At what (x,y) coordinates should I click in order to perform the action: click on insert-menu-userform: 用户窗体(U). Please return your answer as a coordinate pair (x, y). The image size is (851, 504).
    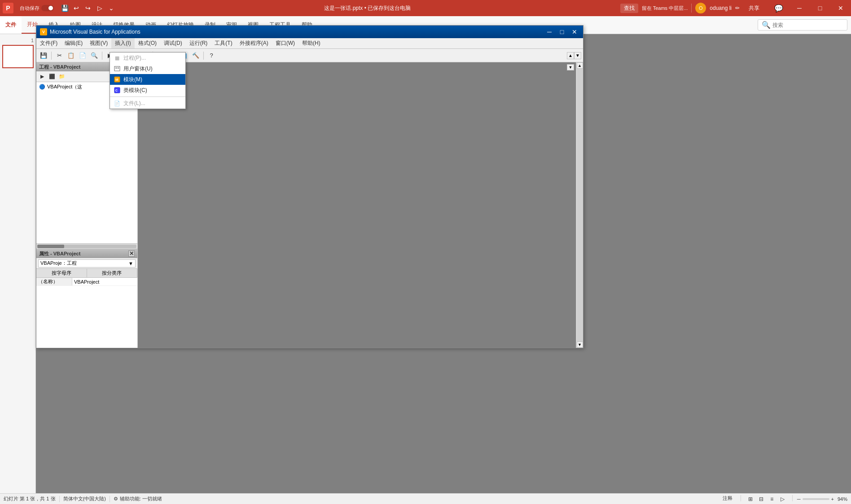
    Looking at the image, I should click on (148, 69).